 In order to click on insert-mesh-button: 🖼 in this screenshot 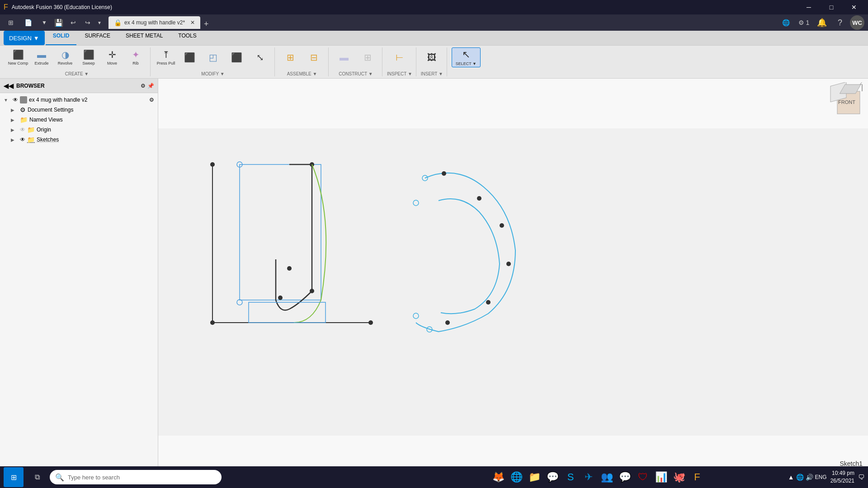, I will do `click(432, 57)`.